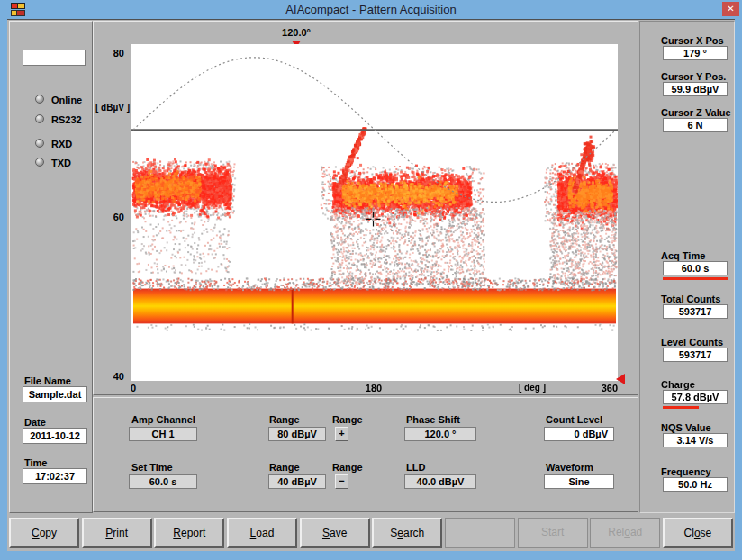 This screenshot has width=742, height=560. I want to click on level-counts-value: 593717, so click(695, 355).